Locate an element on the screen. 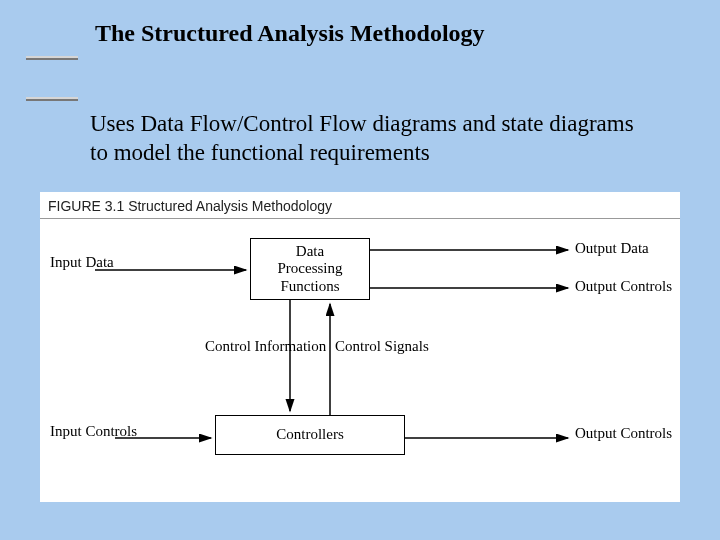 This screenshot has height=540, width=720. title-accent-rule is located at coordinates (52, 58).